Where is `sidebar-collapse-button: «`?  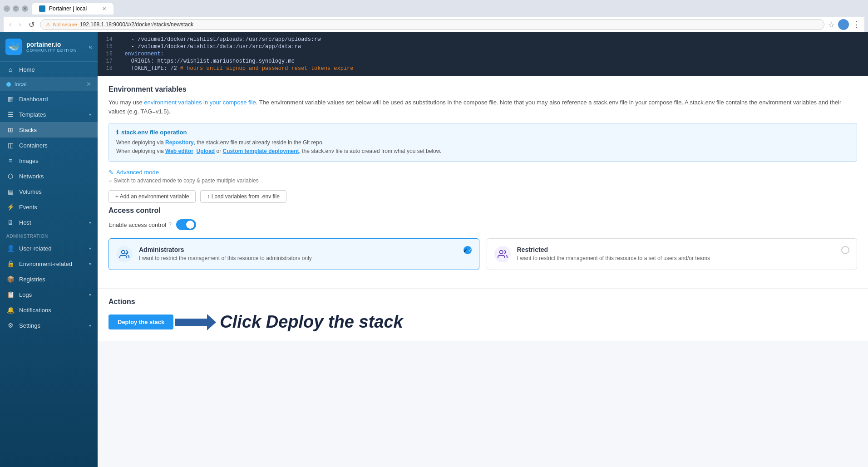
sidebar-collapse-button: « is located at coordinates (90, 47).